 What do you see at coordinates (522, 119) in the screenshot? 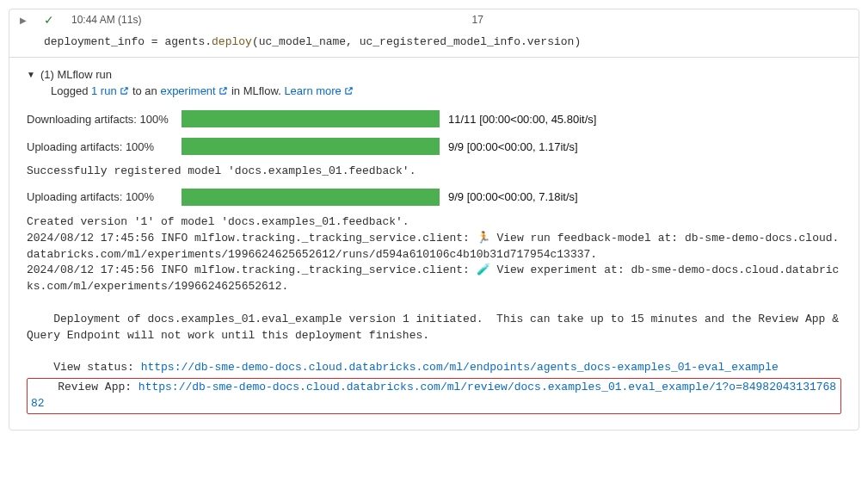
I see `progress-stats: 11/11 [00:00<00:00, 45.80it/s]` at bounding box center [522, 119].